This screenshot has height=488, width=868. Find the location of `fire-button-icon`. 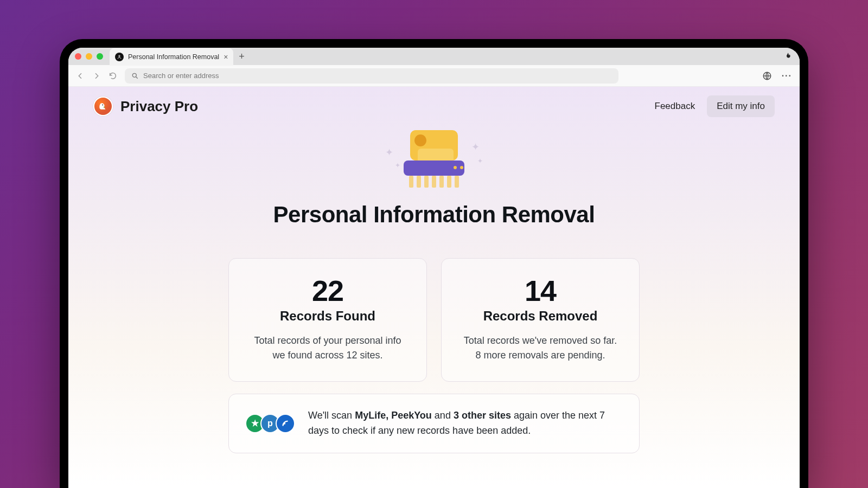

fire-button-icon is located at coordinates (788, 56).